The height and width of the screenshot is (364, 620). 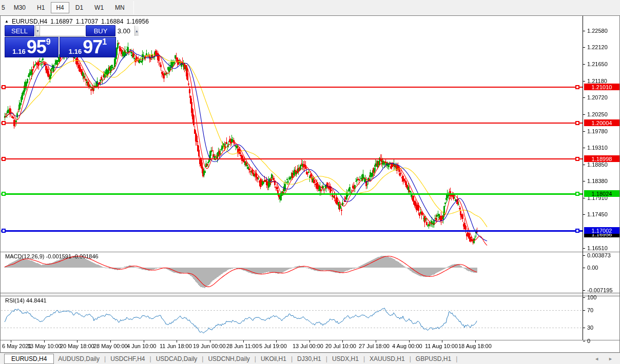 I want to click on timeframe-button-W1: W1, so click(x=99, y=8).